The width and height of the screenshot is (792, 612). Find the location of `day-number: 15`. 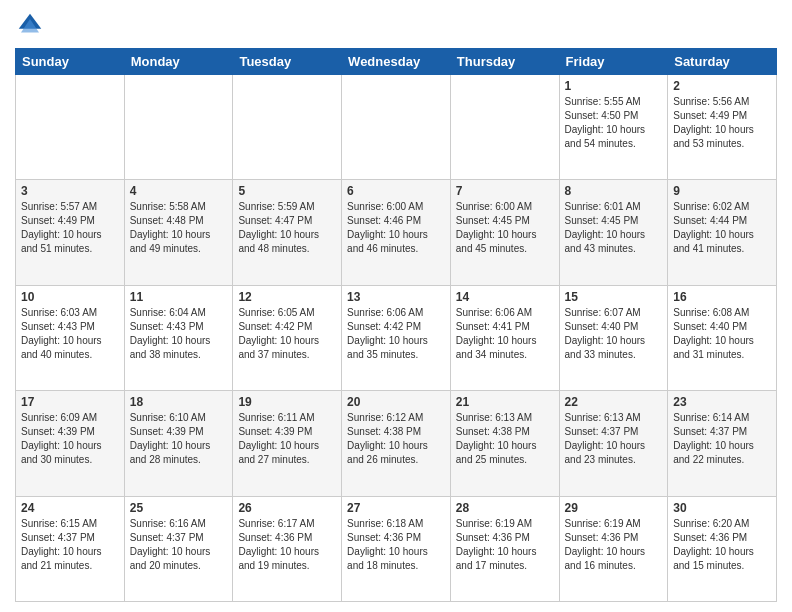

day-number: 15 is located at coordinates (614, 297).